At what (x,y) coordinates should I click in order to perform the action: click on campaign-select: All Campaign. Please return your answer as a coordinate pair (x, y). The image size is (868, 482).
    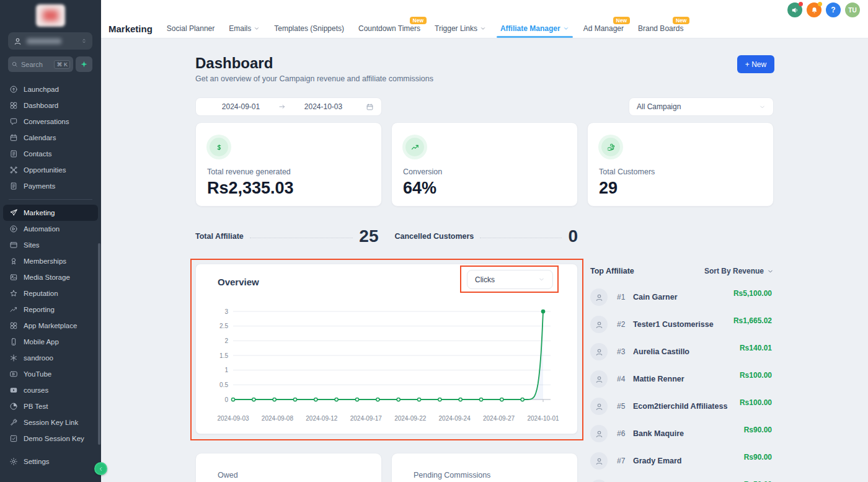
    Looking at the image, I should click on (701, 107).